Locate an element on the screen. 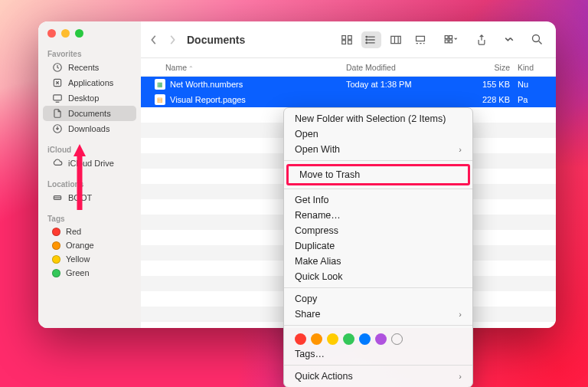 This screenshot has height=387, width=588. view-columns-button is located at coordinates (396, 40).